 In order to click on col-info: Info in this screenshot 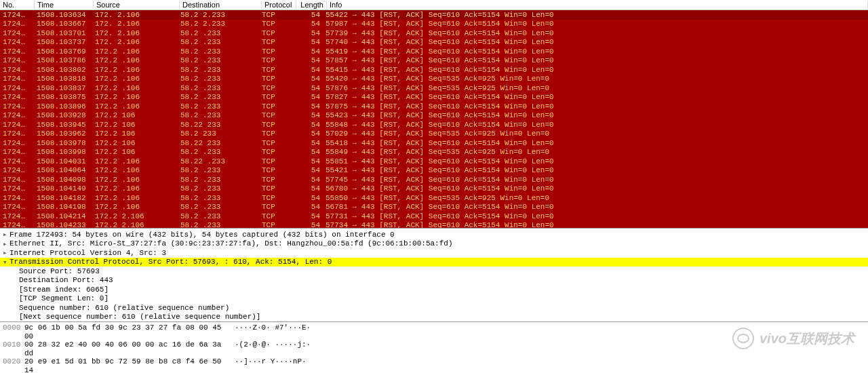, I will do `click(597, 5)`.